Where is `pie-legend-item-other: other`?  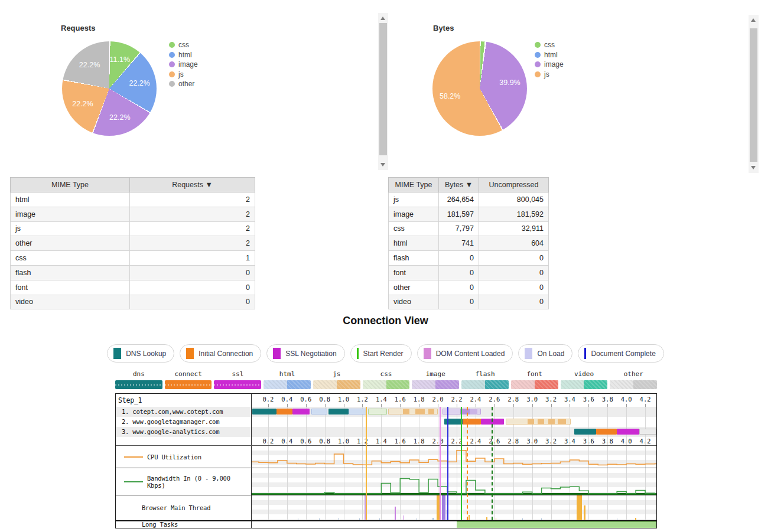
pie-legend-item-other: other is located at coordinates (183, 84).